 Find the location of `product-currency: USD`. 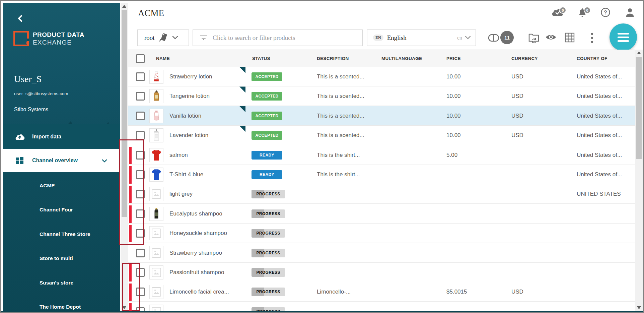

product-currency: USD is located at coordinates (517, 292).